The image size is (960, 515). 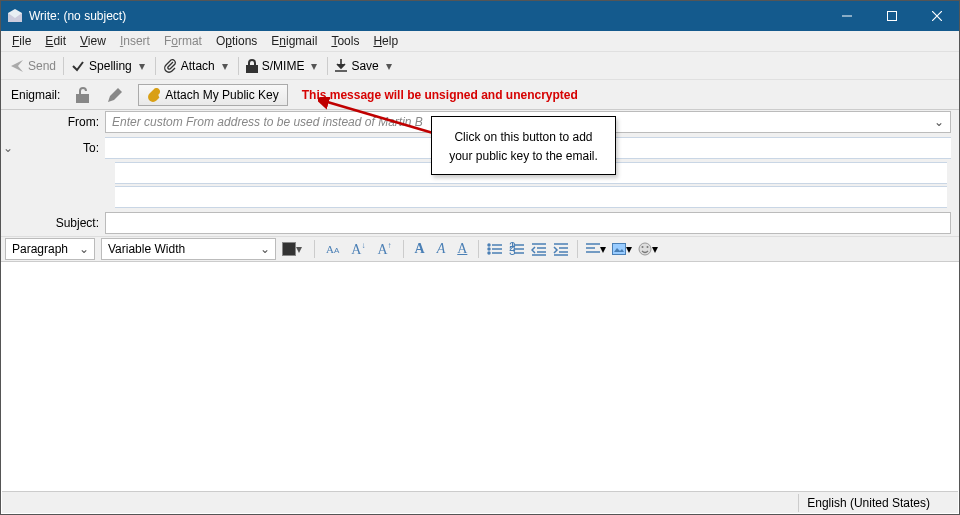 I want to click on lock-icon, so click(x=252, y=66).